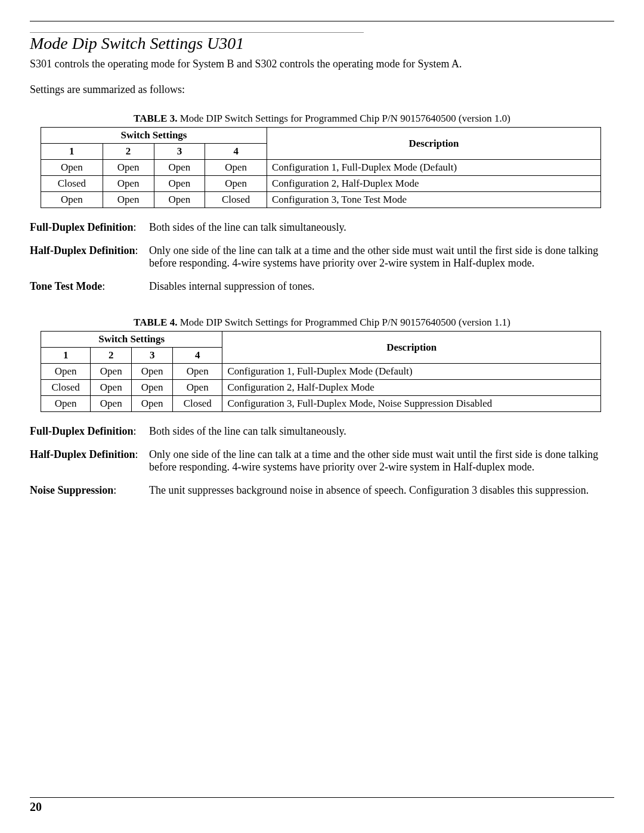  I want to click on def-term: Noise Suppression:, so click(89, 490).